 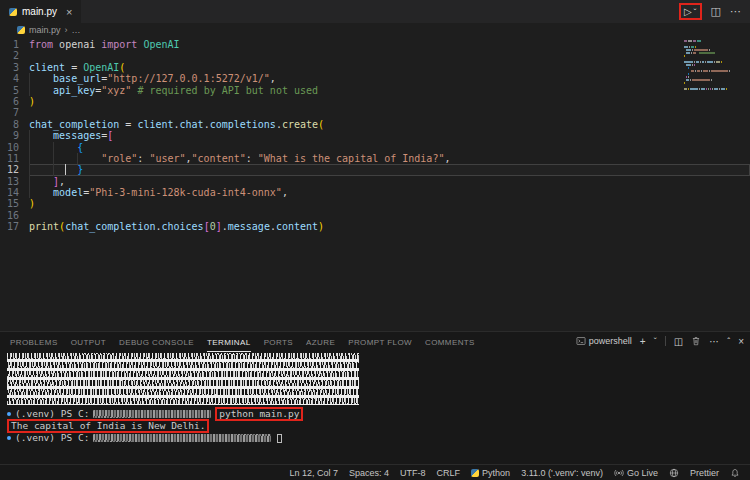 What do you see at coordinates (375, 216) in the screenshot?
I see `code-line: 16` at bounding box center [375, 216].